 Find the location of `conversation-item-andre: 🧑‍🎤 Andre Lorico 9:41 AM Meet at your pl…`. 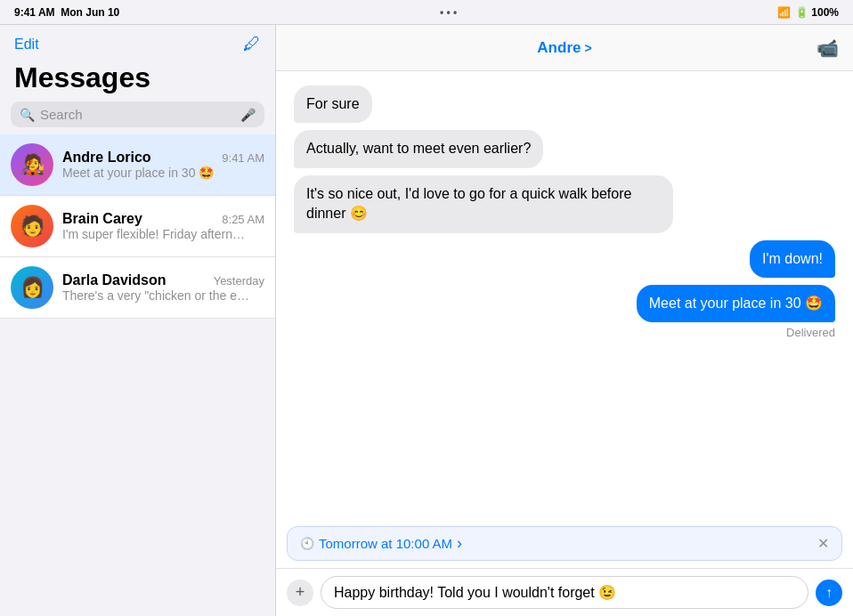

conversation-item-andre: 🧑‍🎤 Andre Lorico 9:41 AM Meet at your pl… is located at coordinates (137, 166).